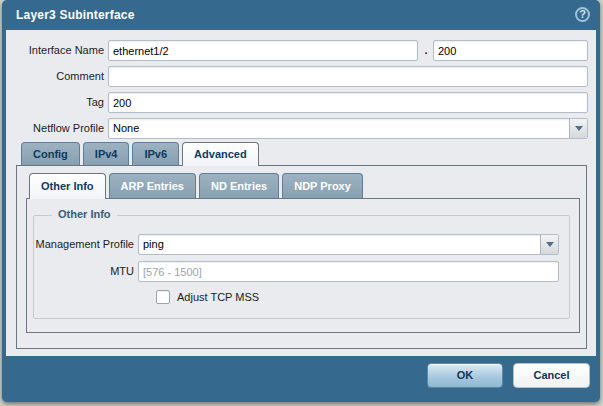 This screenshot has height=406, width=603. Describe the element at coordinates (302, 298) in the screenshot. I see `adjust-tcp-mss-row: Adjust TCP MSS` at that location.